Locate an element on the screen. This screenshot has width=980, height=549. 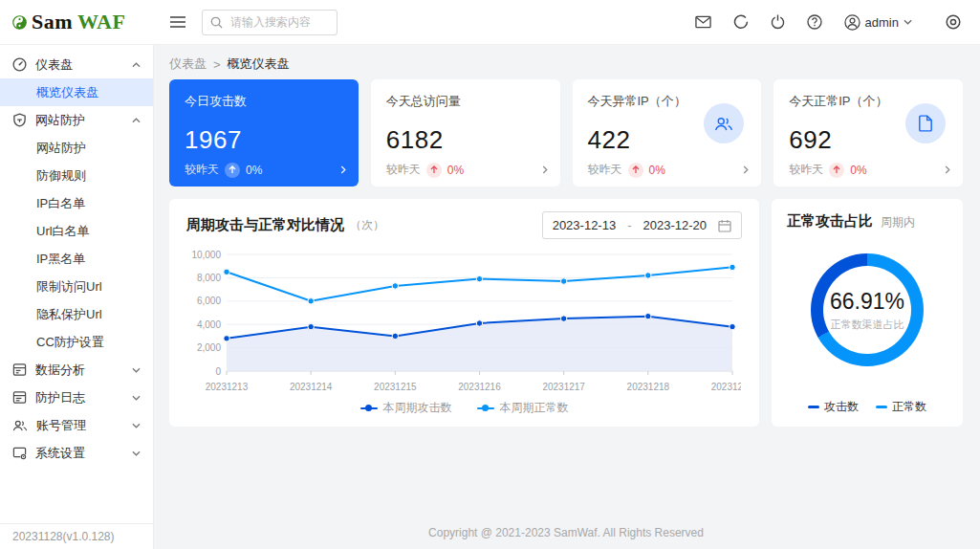
sidebar-group-label: 数据分析 is located at coordinates (60, 370).